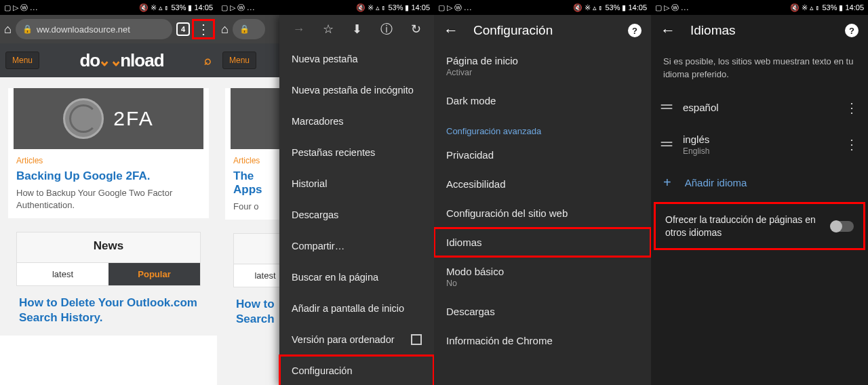 Image resolution: width=868 pixels, height=385 pixels. What do you see at coordinates (542, 277) in the screenshot?
I see `setting-basic-mode: Modo básico No` at bounding box center [542, 277].